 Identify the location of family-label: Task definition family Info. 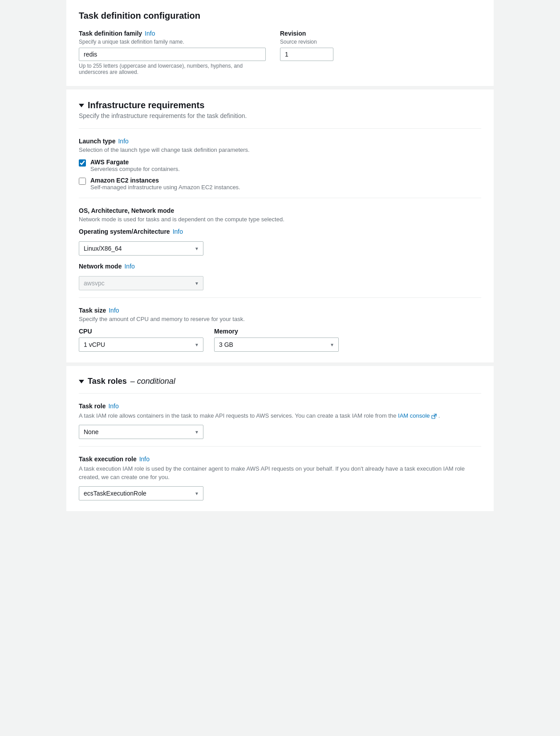
(172, 33).